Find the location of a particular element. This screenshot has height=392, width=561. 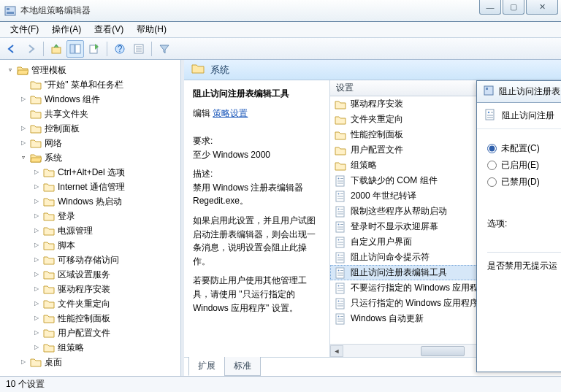

tab-standard: 标准 is located at coordinates (243, 366).